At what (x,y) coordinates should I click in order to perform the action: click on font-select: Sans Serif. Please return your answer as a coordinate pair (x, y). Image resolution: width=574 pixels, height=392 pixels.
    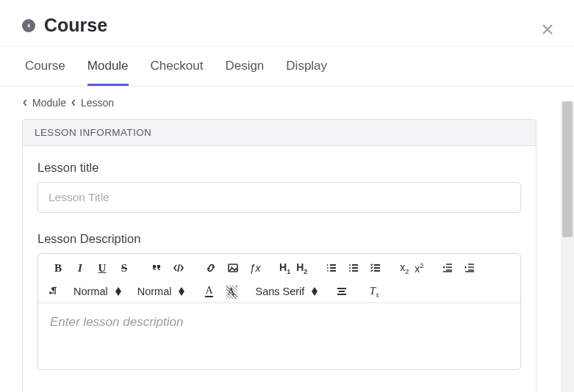
    Looking at the image, I should click on (287, 291).